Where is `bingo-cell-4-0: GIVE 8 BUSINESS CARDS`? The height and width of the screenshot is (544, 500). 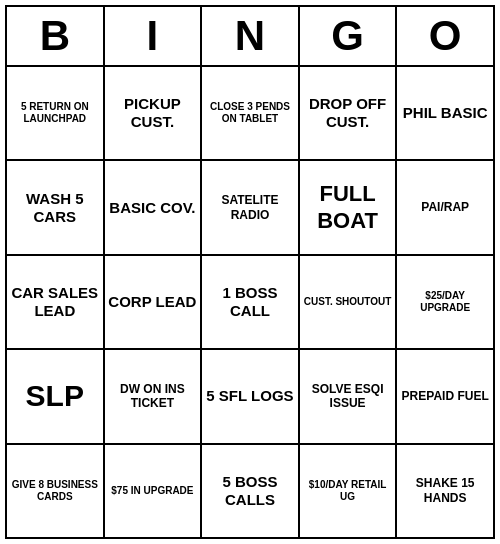
bingo-cell-4-0: GIVE 8 BUSINESS CARDS is located at coordinates (56, 491).